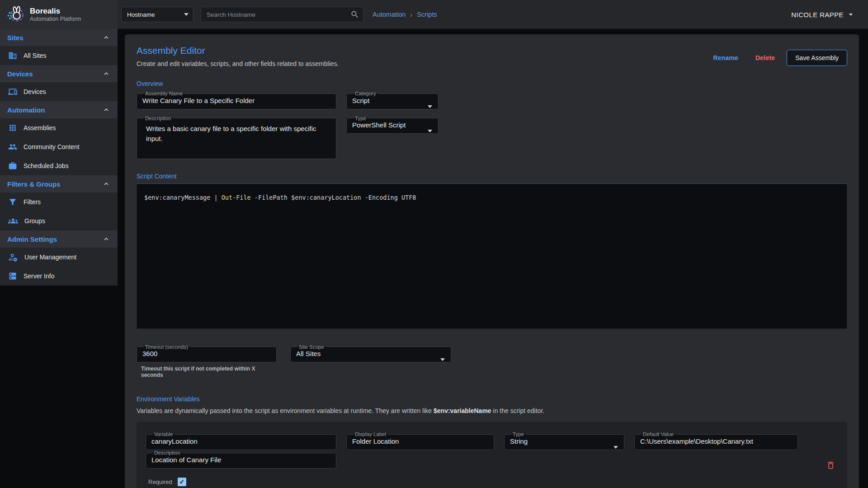  Describe the element at coordinates (392, 100) in the screenshot. I see `category-select: Category Script` at that location.